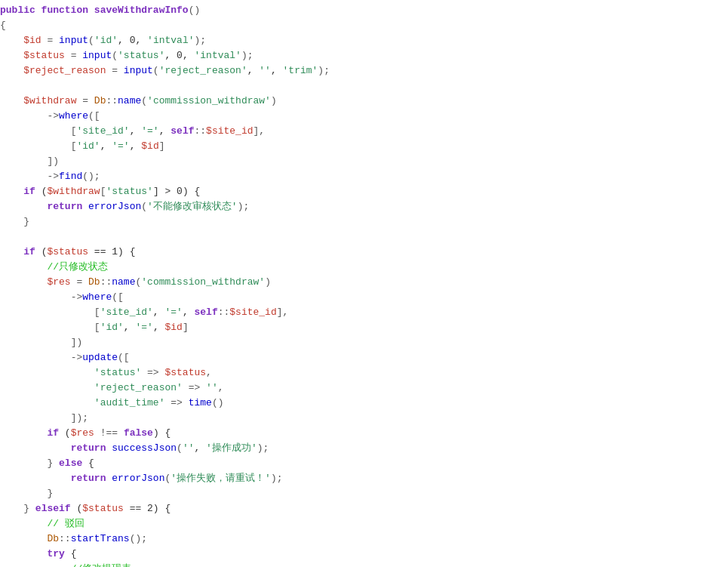 The width and height of the screenshot is (728, 567). Describe the element at coordinates (364, 373) in the screenshot. I see `code-line: 'status' => $status,` at that location.